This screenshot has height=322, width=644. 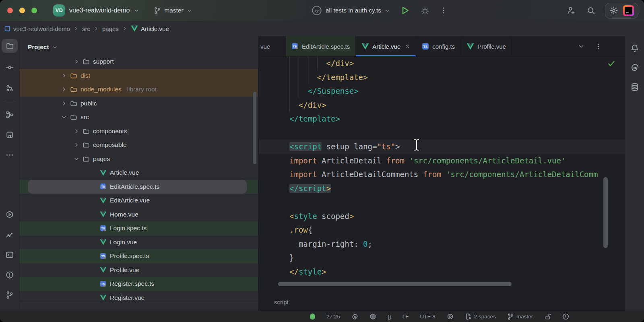 I want to click on tree-row-EditArticle.spec.ts: TSEditArticle.spec.ts, so click(x=139, y=187).